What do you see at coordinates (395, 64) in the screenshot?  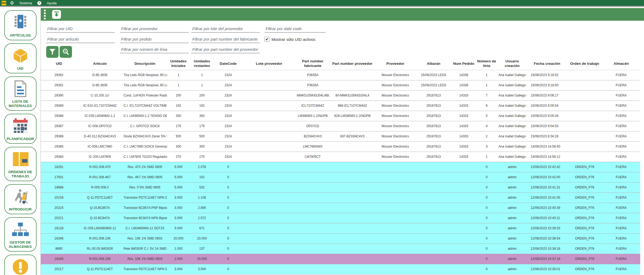 I see `column-header-9: Proveedor` at bounding box center [395, 64].